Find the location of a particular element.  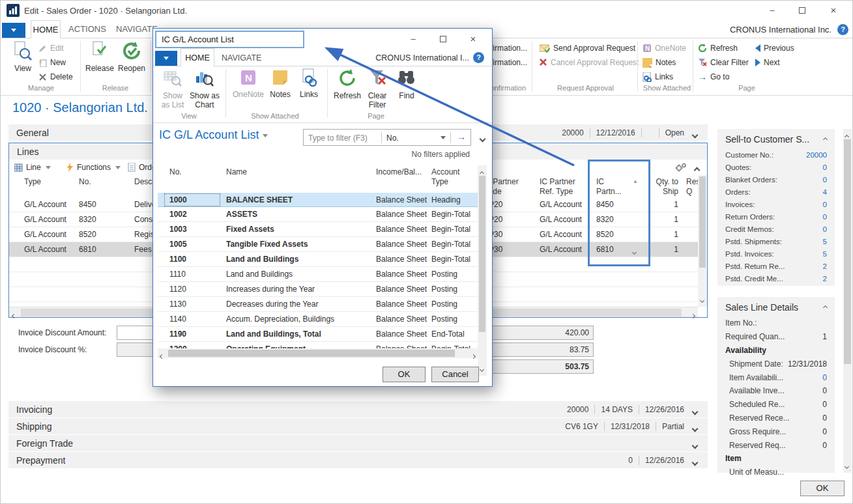

app-menu-button is located at coordinates (14, 30).